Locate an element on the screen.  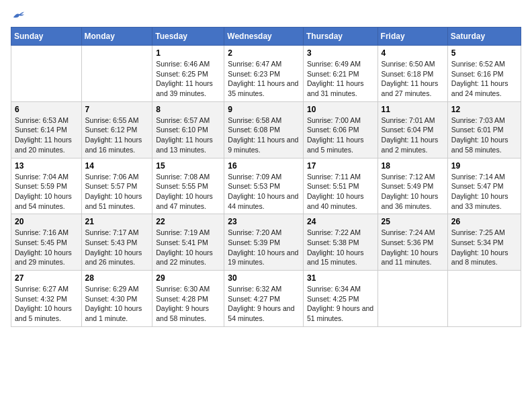
header-tuesday: Tuesday is located at coordinates (188, 36).